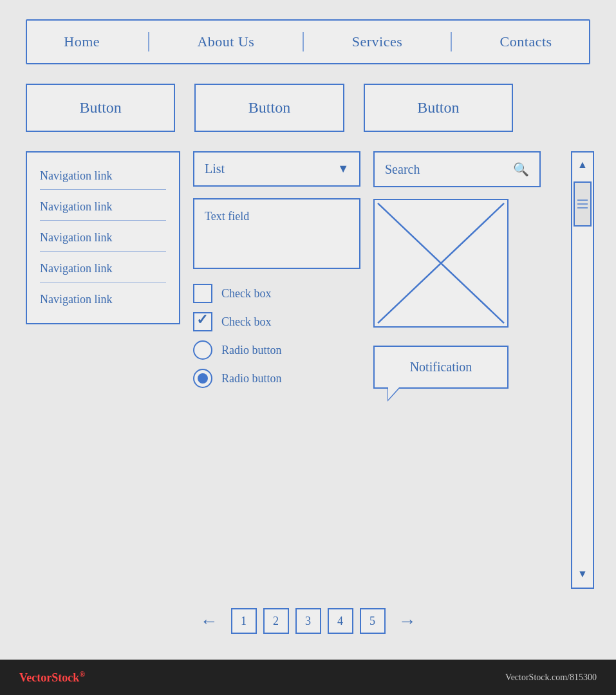 This screenshot has height=695, width=616. What do you see at coordinates (394, 394) in the screenshot?
I see `speech-tail-inner` at bounding box center [394, 394].